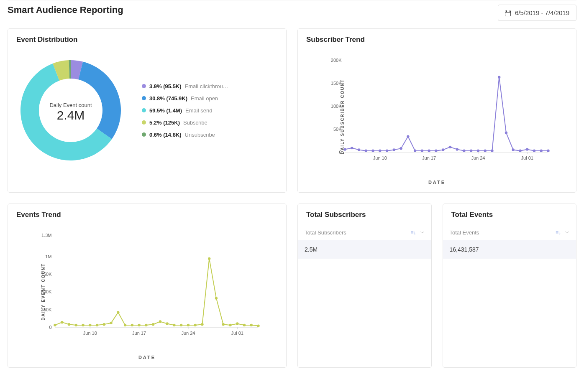  Describe the element at coordinates (510, 215) in the screenshot. I see `card-title: Total Events` at that location.